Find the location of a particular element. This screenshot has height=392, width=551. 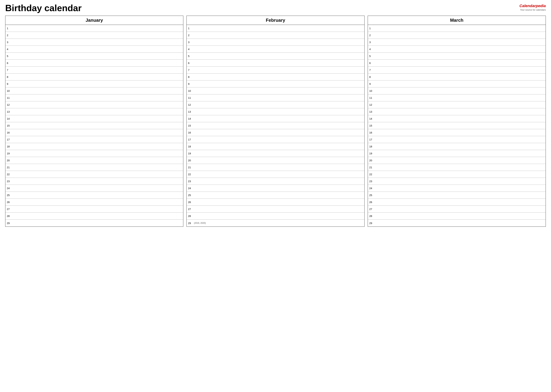

day-row: 29 is located at coordinates (457, 223).